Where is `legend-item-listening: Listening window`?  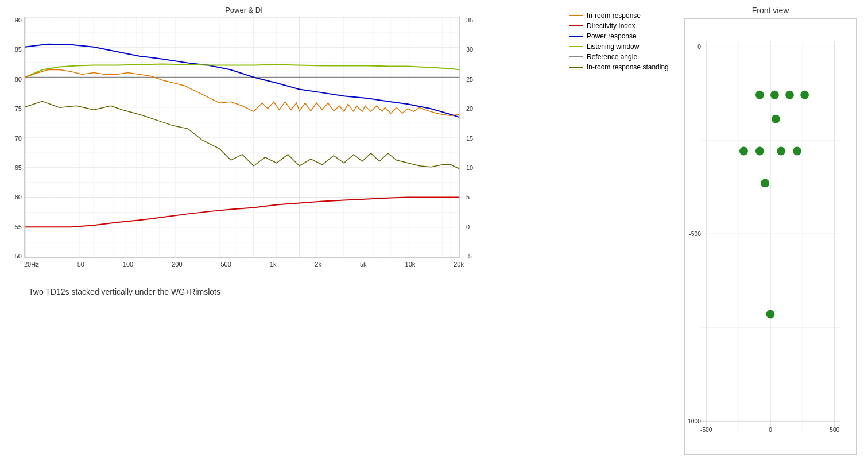 legend-item-listening: Listening window is located at coordinates (621, 47).